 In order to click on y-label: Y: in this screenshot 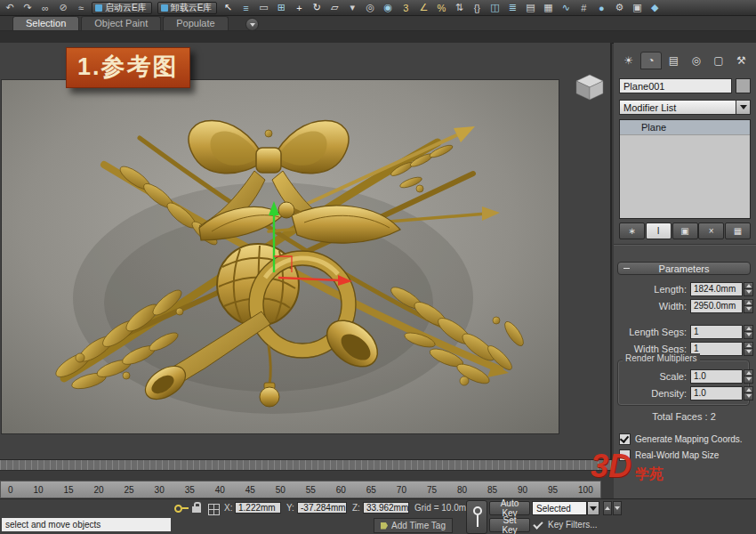, I will do `click(290, 507)`.